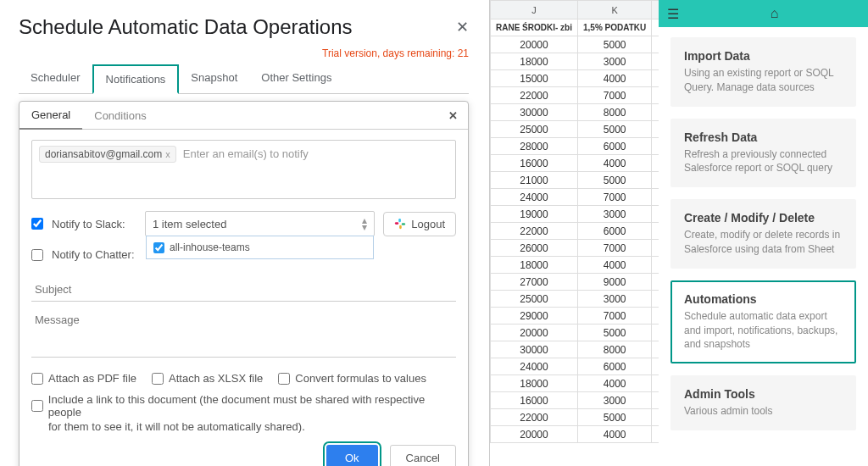  Describe the element at coordinates (244, 53) in the screenshot. I see `trial-notice: Trial version, days remaining: 21` at that location.